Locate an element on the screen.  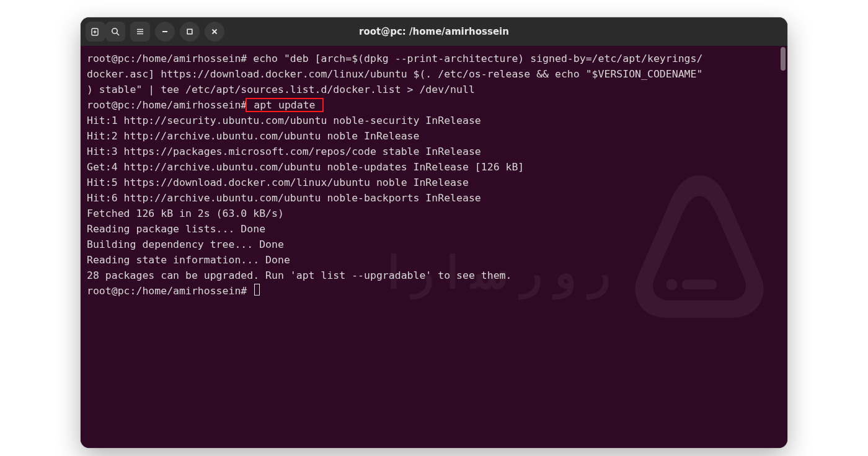
terminal-line: Hit:2 http://archive.ubuntu.com/ubuntu n… is located at coordinates (253, 136).